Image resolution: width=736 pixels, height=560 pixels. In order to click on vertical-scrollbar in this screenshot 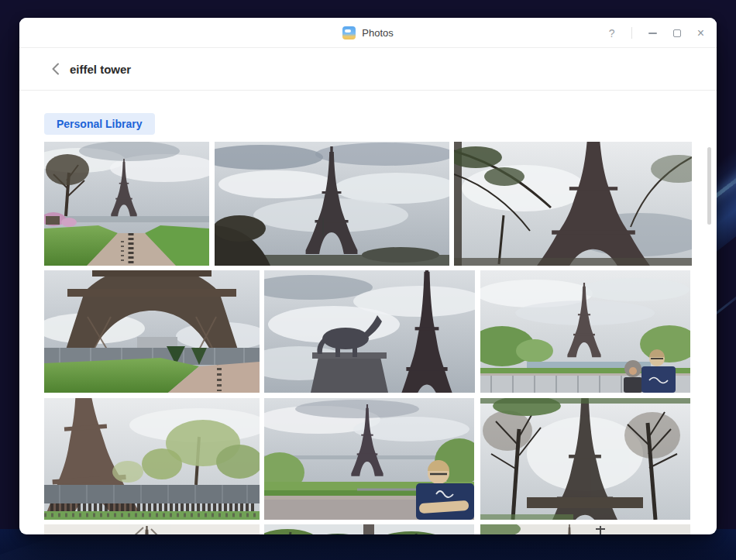, I will do `click(710, 186)`.